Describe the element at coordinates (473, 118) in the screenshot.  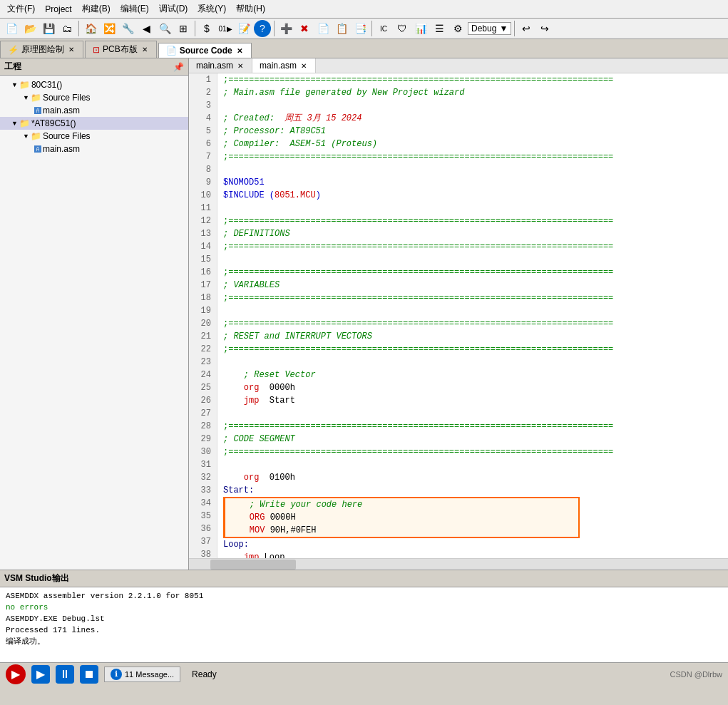
I see `code-line-4: ; Created: 周五 3月 15 2024` at that location.